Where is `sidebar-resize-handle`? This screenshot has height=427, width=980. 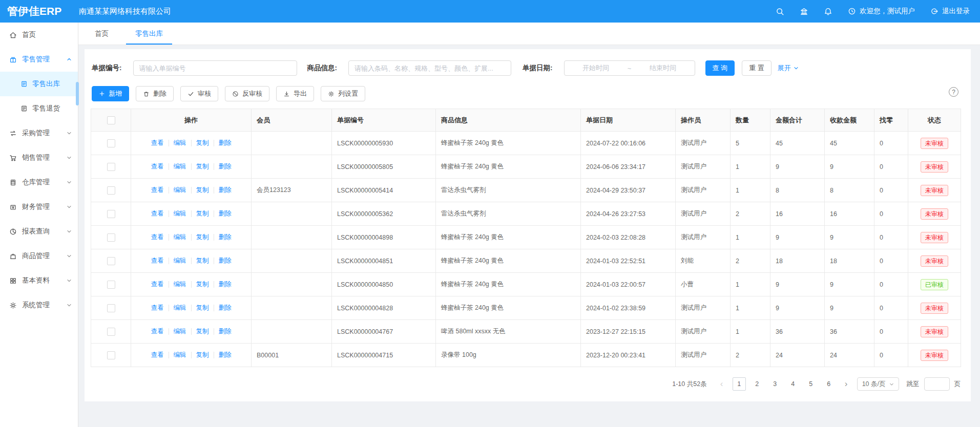
sidebar-resize-handle is located at coordinates (77, 94).